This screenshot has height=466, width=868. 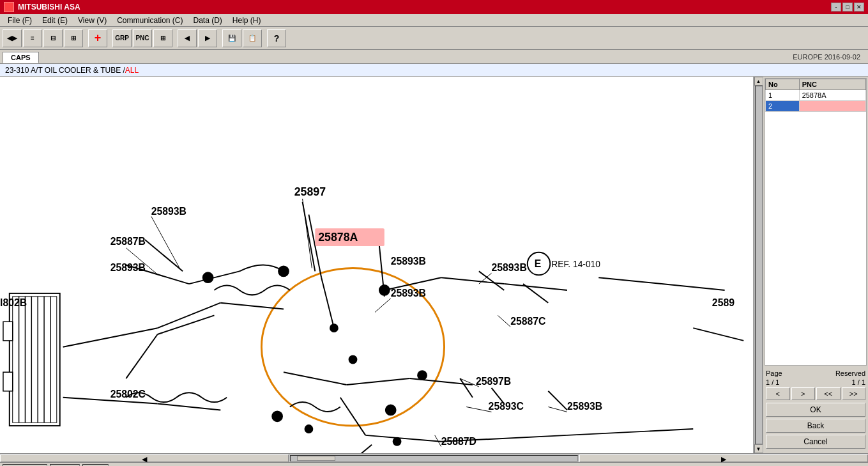 What do you see at coordinates (144, 458) in the screenshot?
I see `scroll-left-button: ◀` at bounding box center [144, 458].